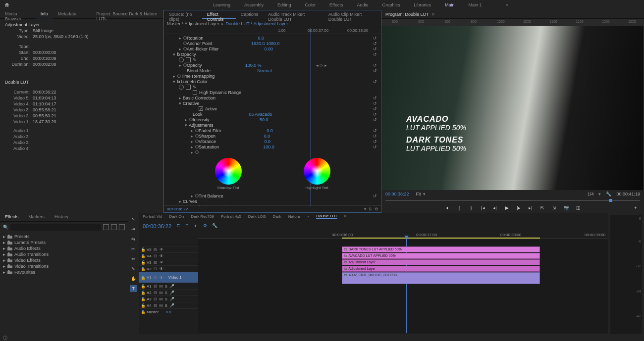  I want to click on ec-timecode: 00:00:36:22, so click(177, 209).